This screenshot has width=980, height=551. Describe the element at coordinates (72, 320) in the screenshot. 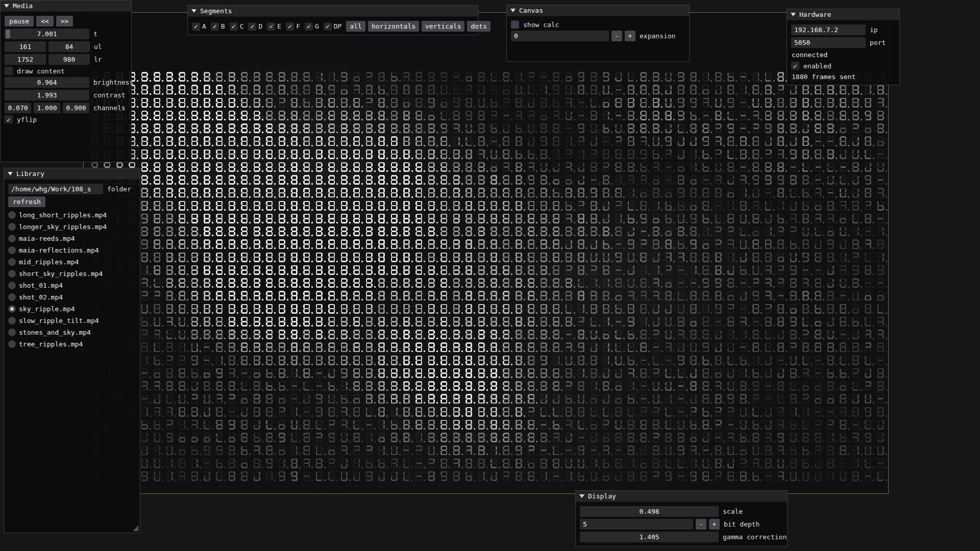

I see `library-item: slow_ripple_tilt.mp4` at that location.